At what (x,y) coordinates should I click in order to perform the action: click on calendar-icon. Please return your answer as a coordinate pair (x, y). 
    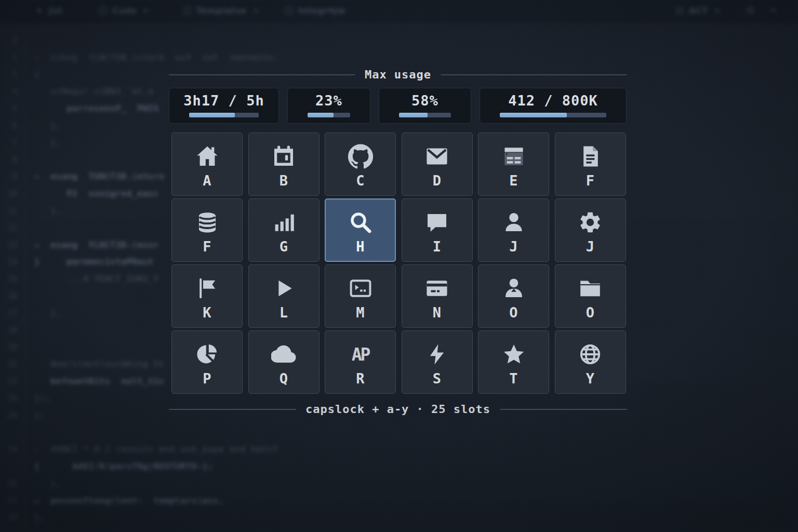
    Looking at the image, I should click on (284, 156).